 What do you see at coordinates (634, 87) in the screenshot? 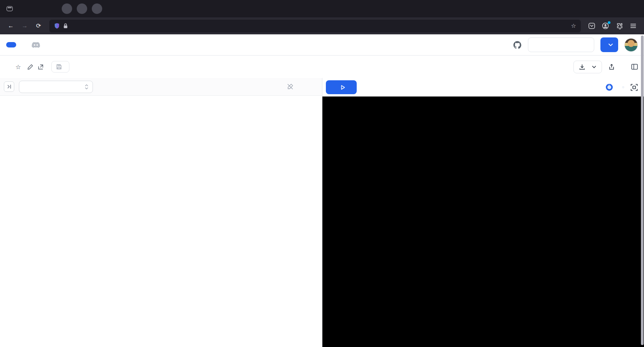
I see `focus-frame-icon` at bounding box center [634, 87].